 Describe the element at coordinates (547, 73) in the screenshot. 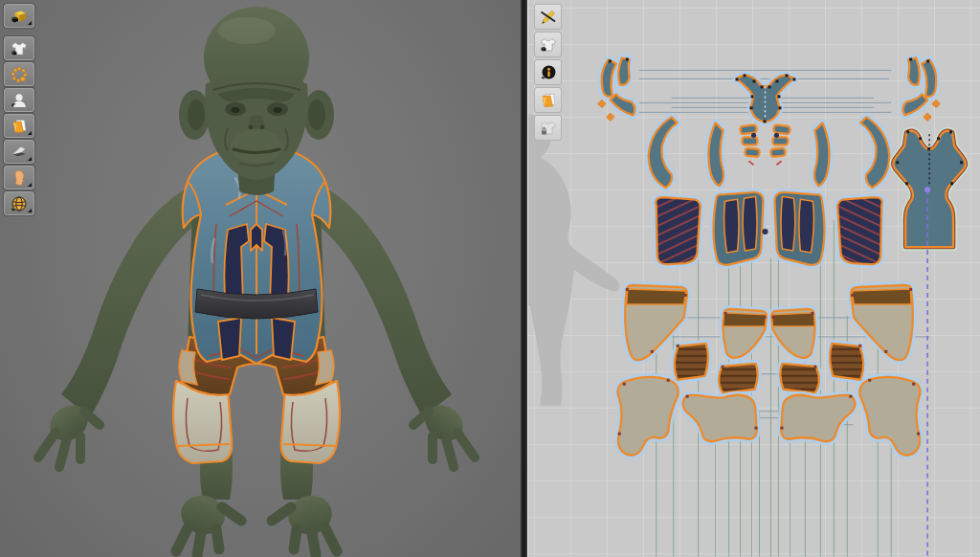

I see `toolbar-2d` at that location.